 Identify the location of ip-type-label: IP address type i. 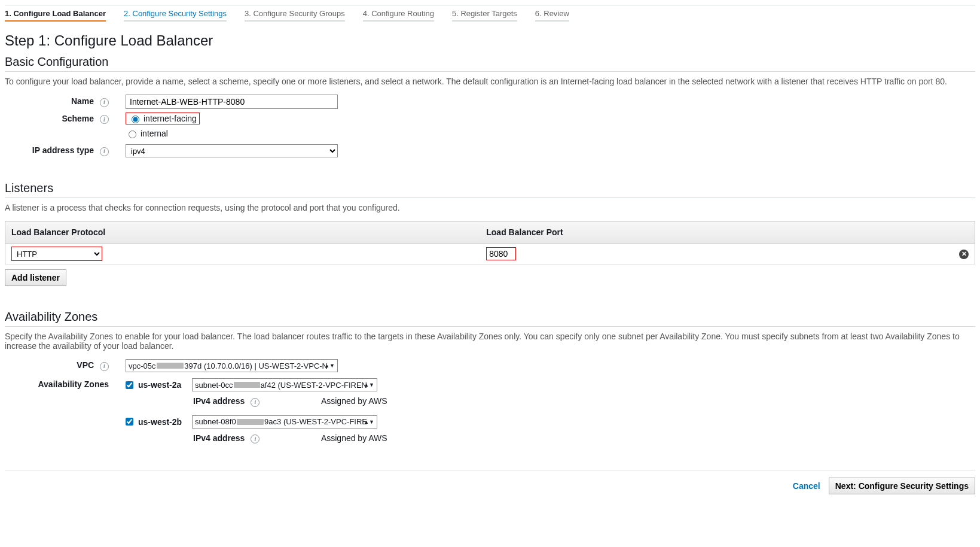
(59, 151).